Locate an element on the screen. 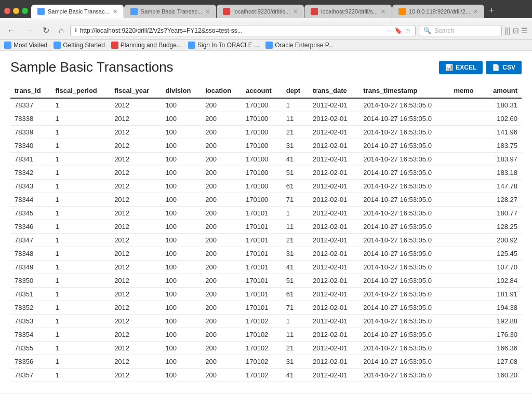 This screenshot has height=394, width=532. cell-2-1: 1 is located at coordinates (81, 132).